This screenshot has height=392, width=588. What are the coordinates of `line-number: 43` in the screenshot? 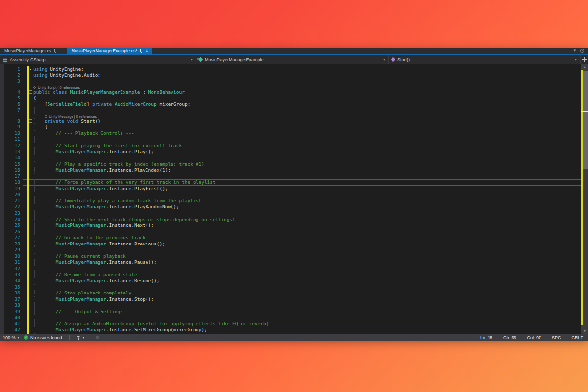 It's located at (11, 333).